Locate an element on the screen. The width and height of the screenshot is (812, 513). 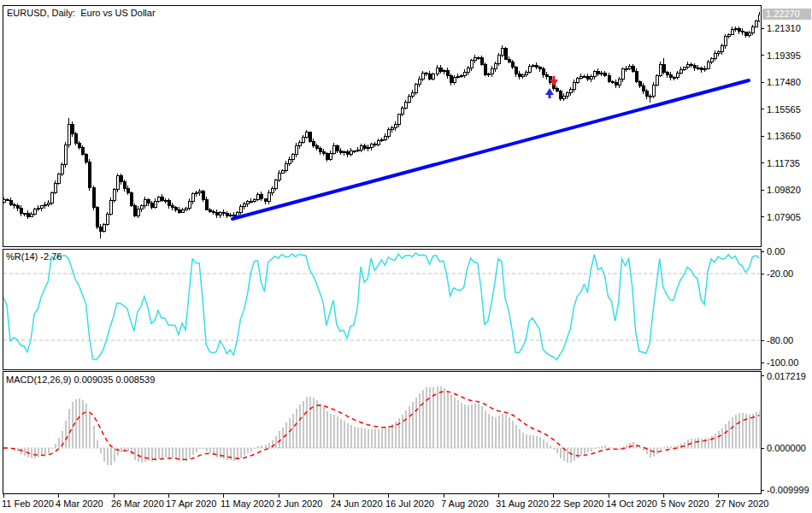
date-label: 16 Jul 2020 is located at coordinates (410, 504).